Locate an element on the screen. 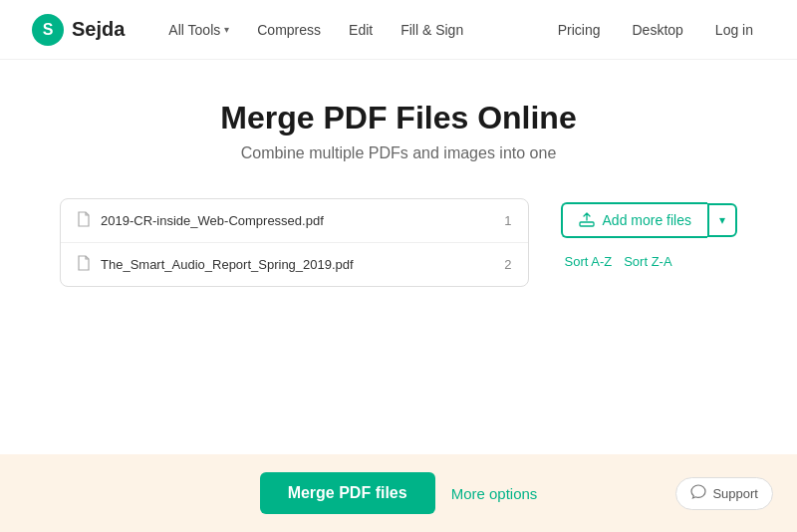 The image size is (797, 532). sort-za-button: Sort Z-A is located at coordinates (648, 261).